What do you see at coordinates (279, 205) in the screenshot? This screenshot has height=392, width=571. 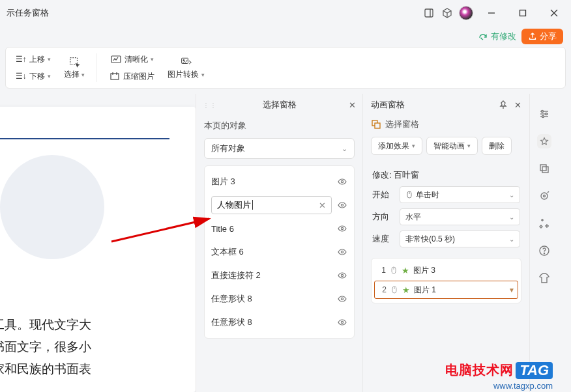 I see `selection-item-editing: 人物图片 ✕` at bounding box center [279, 205].